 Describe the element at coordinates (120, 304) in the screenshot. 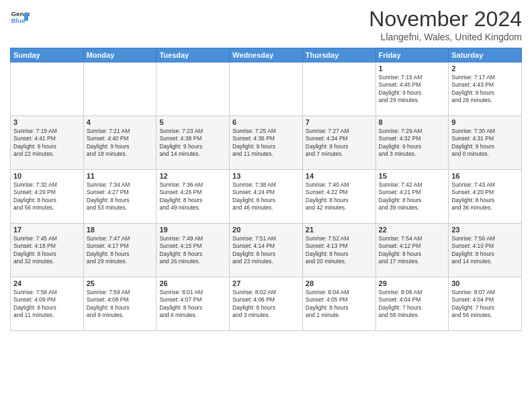

I see `calendar-cell: 25Sunrise: 7:59 AMSunset: 4:08 PMDayligh…` at that location.